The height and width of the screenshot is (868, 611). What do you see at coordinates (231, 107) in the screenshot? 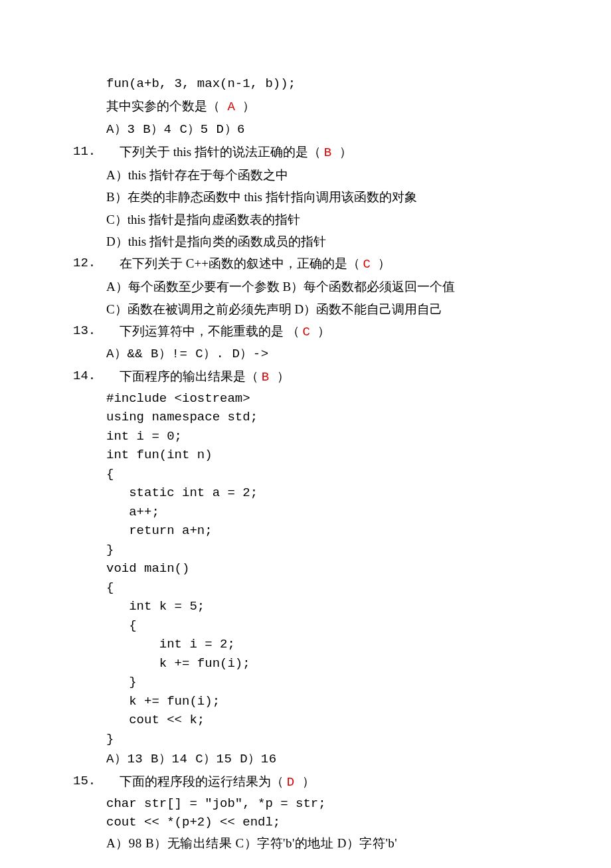
I see `q10-answer: A` at bounding box center [231, 107].